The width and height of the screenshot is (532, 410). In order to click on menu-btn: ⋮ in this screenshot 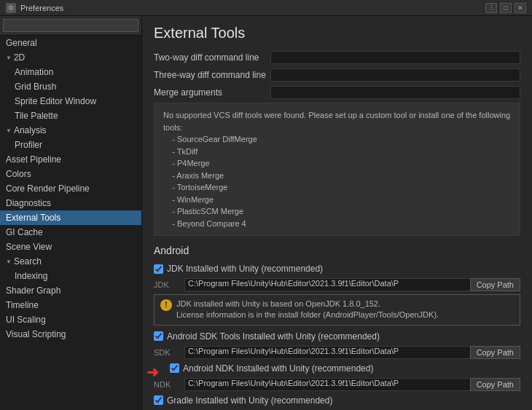, I will do `click(491, 8)`.